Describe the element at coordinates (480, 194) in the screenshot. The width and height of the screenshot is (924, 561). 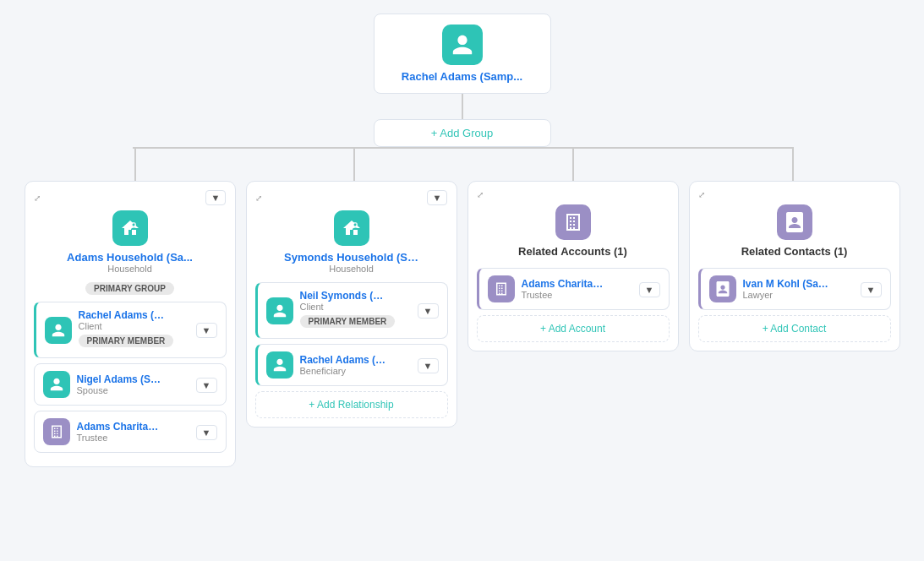
I see `expand-icon-accounts: ⤢` at that location.